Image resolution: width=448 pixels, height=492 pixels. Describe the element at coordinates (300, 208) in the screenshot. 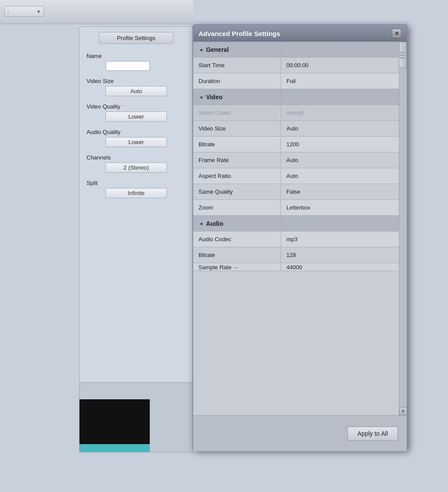

I see `table-row: Zoom Letterbox` at that location.